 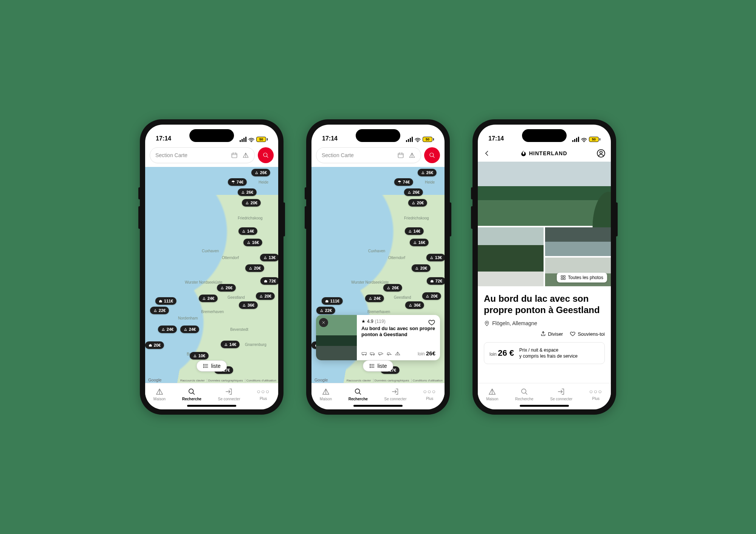 What do you see at coordinates (378, 338) in the screenshot?
I see `listing-preview-card: ★ 4.9 (119) Au bord du lac avec son prop…` at bounding box center [378, 338].